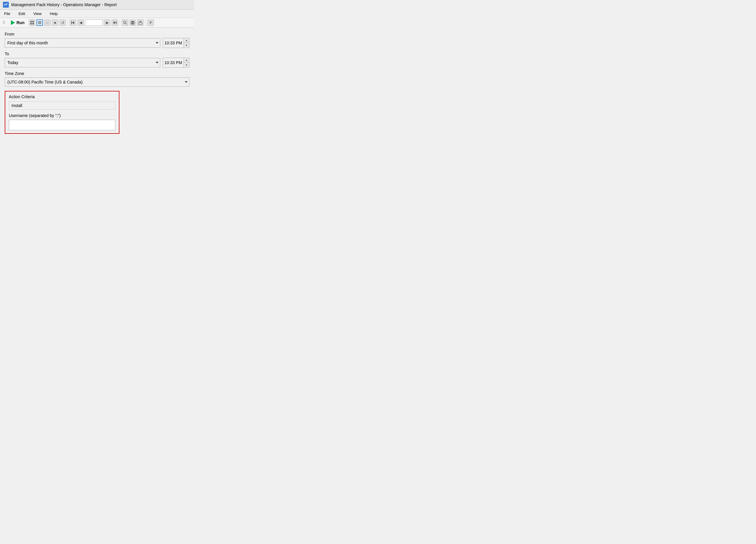 The width and height of the screenshot is (756, 544). Describe the element at coordinates (83, 63) in the screenshot. I see `to-dropdown: Today` at that location.